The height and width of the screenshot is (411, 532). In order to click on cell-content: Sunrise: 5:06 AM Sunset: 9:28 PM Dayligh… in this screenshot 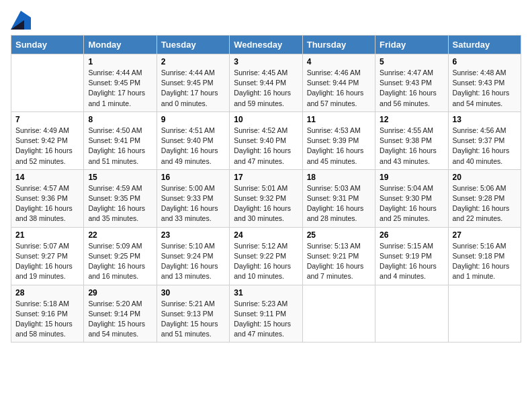, I will do `click(485, 204)`.